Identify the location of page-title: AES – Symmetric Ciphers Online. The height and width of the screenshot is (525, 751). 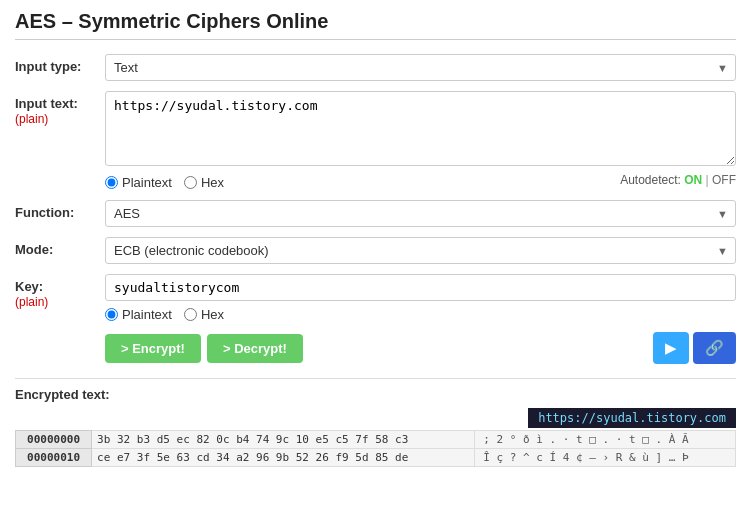
(376, 25).